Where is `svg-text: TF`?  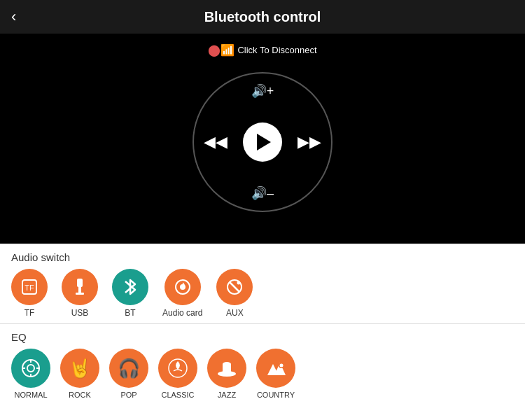 svg-text: TF is located at coordinates (29, 288).